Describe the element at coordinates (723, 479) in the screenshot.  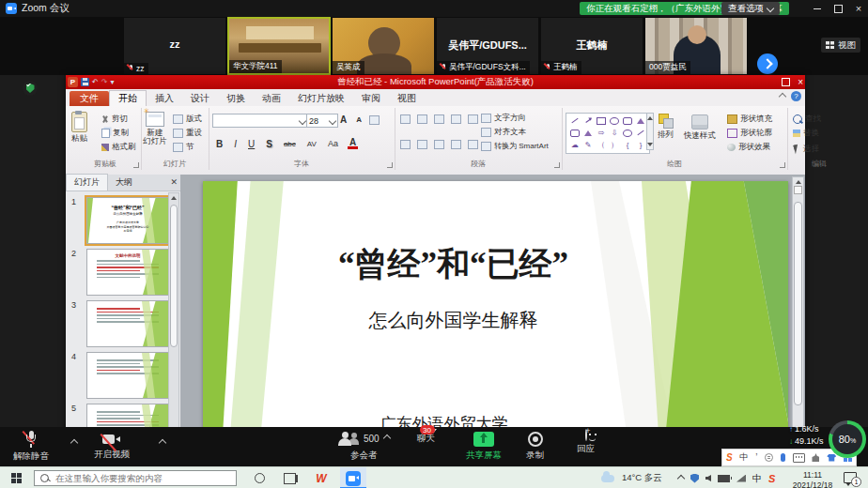
I see `battery-icon` at that location.